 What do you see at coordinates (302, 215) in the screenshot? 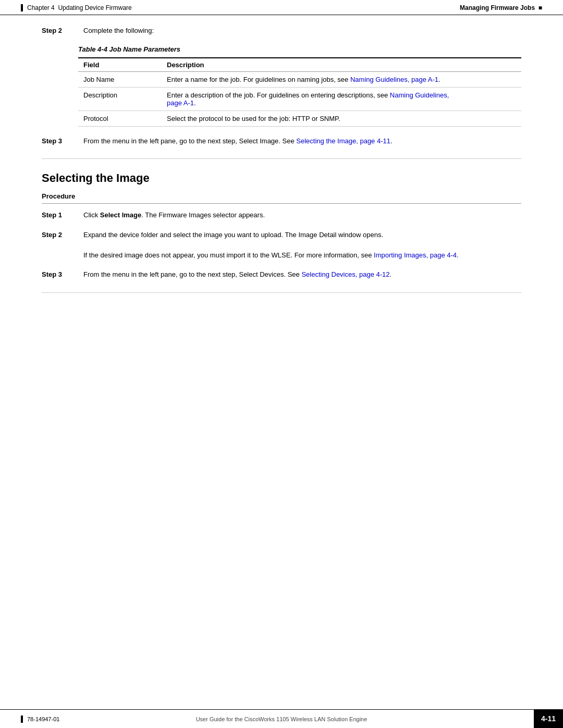
I see `step1-second-content: Click Select Image. The Firmware Images …` at bounding box center [302, 215].